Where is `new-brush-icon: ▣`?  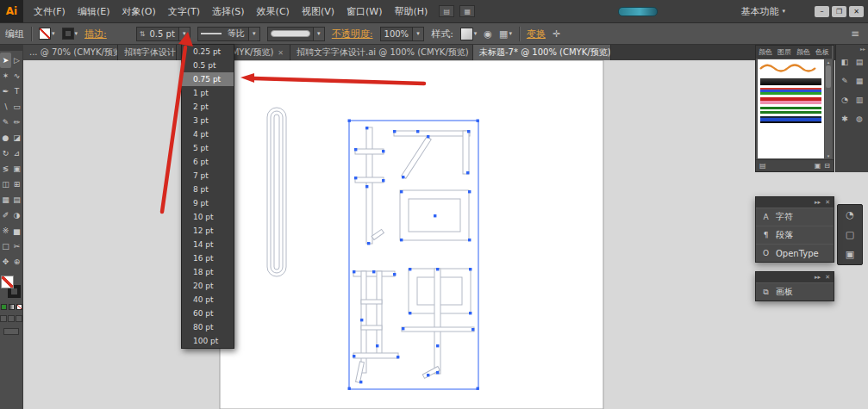 new-brush-icon: ▣ is located at coordinates (818, 165).